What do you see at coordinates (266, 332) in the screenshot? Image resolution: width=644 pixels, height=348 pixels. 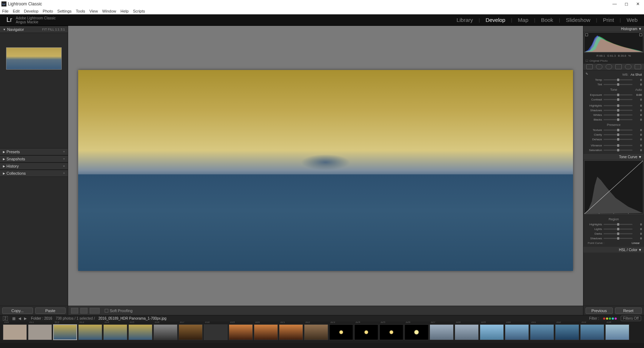 I see `thumb-320: 320` at bounding box center [266, 332].